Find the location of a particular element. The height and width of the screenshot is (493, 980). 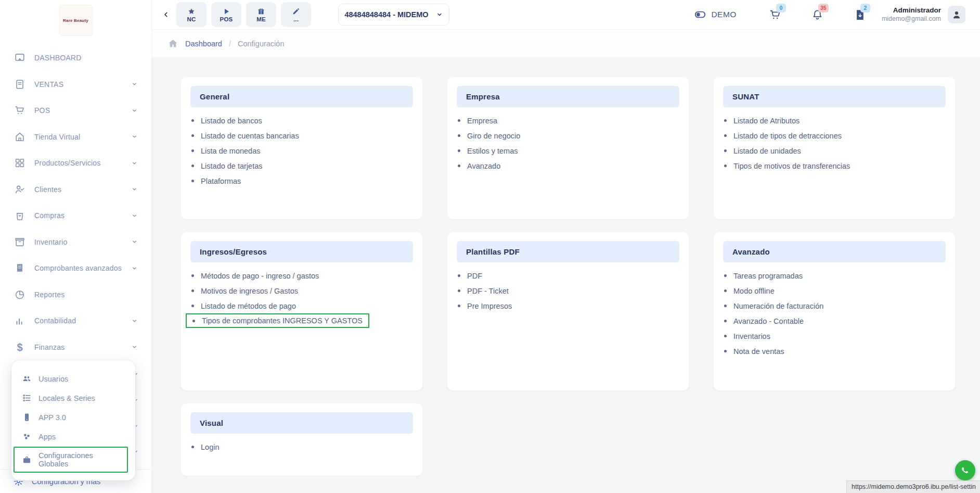

sidebar-item-reportes: Reportes is located at coordinates (76, 295).